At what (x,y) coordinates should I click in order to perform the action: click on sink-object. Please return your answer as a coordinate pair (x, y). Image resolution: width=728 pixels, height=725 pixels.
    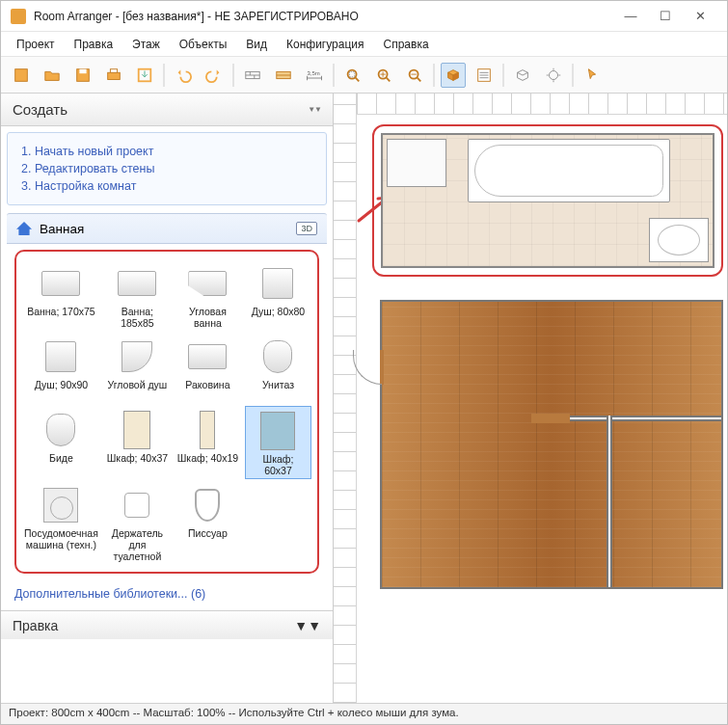
    Looking at the image, I should click on (679, 240).